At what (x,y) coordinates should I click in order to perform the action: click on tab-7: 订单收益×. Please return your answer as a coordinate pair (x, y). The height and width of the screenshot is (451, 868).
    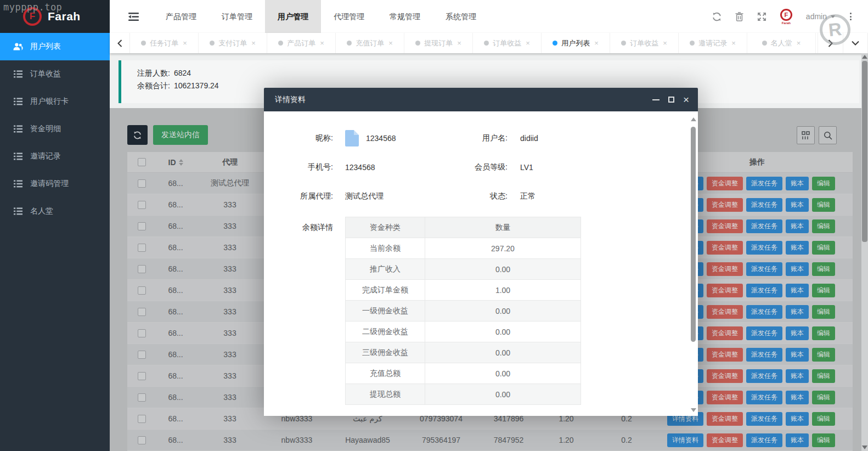
    Looking at the image, I should click on (644, 43).